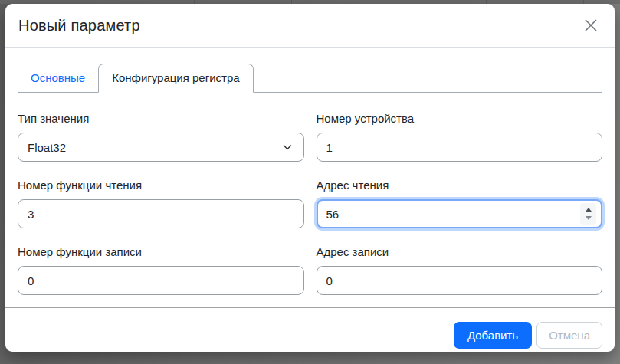  What do you see at coordinates (161, 118) in the screenshot?
I see `value-type-label: Тип значения` at bounding box center [161, 118].